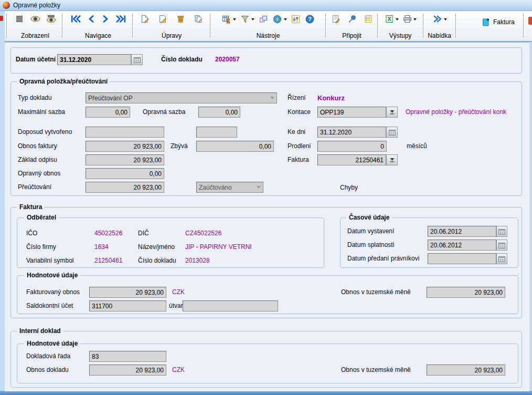 The height and width of the screenshot is (395, 532). Describe the element at coordinates (35, 19) in the screenshot. I see `eye-icon` at that location.